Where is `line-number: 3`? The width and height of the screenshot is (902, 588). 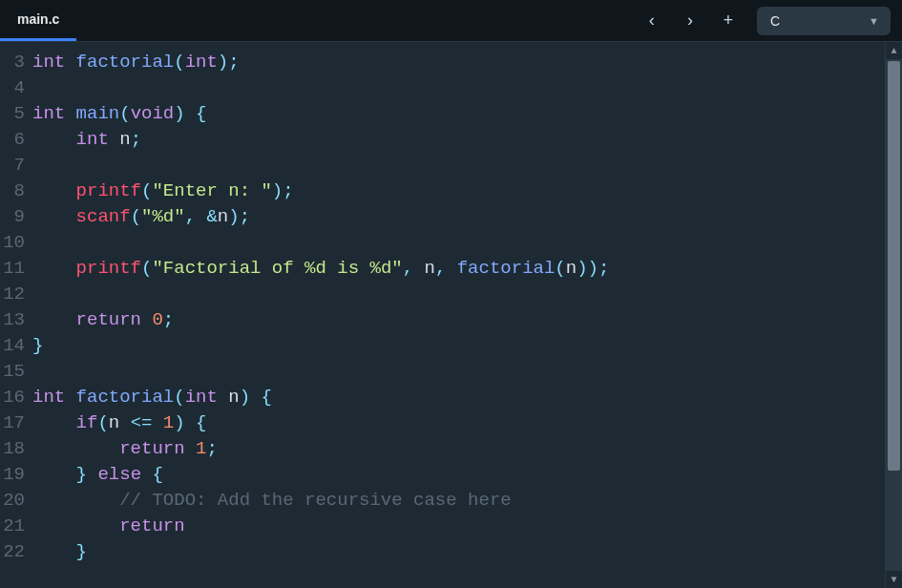
line-number: 3 is located at coordinates (16, 63).